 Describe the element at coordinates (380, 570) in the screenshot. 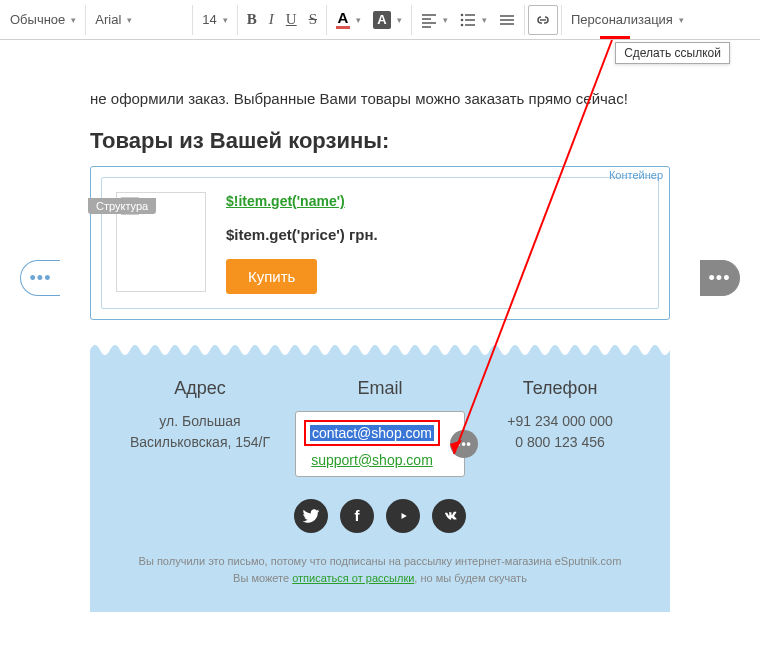

I see `footnote: Вы получили это письмо, потому что подпи…` at that location.